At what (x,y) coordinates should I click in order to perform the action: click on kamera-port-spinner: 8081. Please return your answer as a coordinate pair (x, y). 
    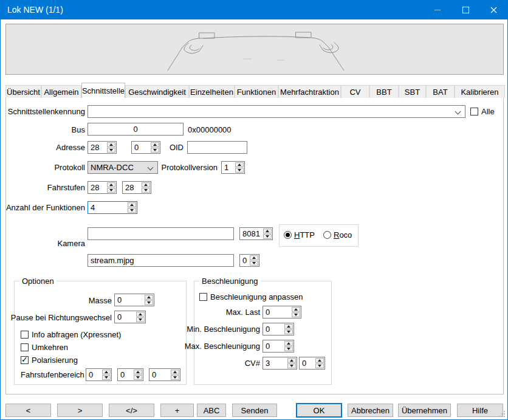
    Looking at the image, I should click on (256, 233).